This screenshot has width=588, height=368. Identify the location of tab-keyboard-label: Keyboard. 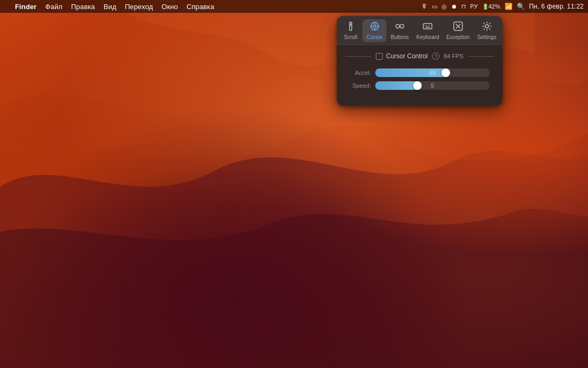
(428, 37).